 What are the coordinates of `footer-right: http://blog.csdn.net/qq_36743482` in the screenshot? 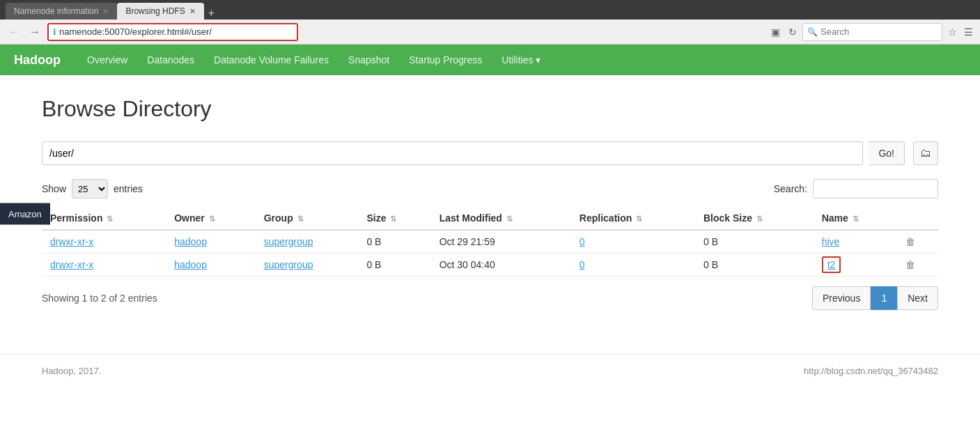 It's located at (871, 371).